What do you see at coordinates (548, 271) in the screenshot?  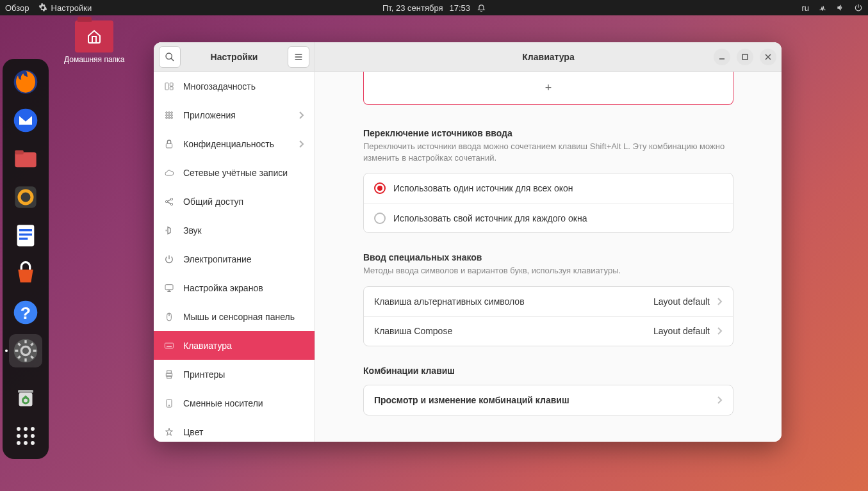 I see `special-chars-subtitle: Методы ввода символов и вариантов букв, …` at bounding box center [548, 271].